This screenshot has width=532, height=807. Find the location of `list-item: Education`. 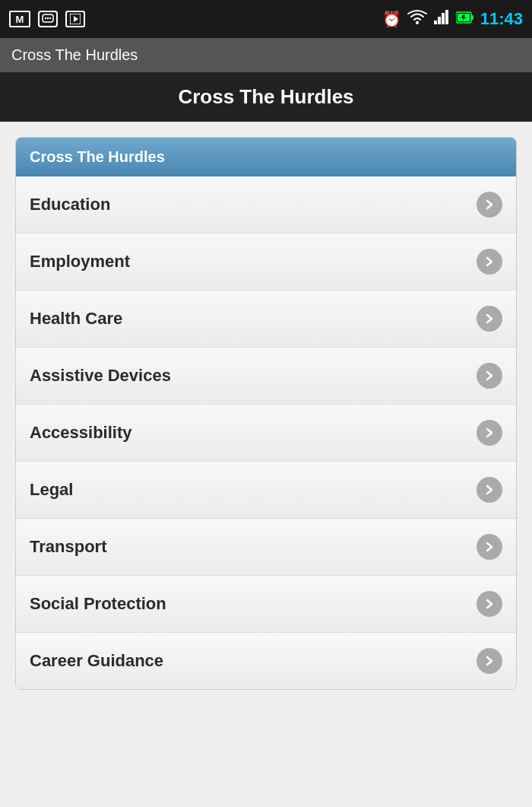

list-item: Education is located at coordinates (266, 205).